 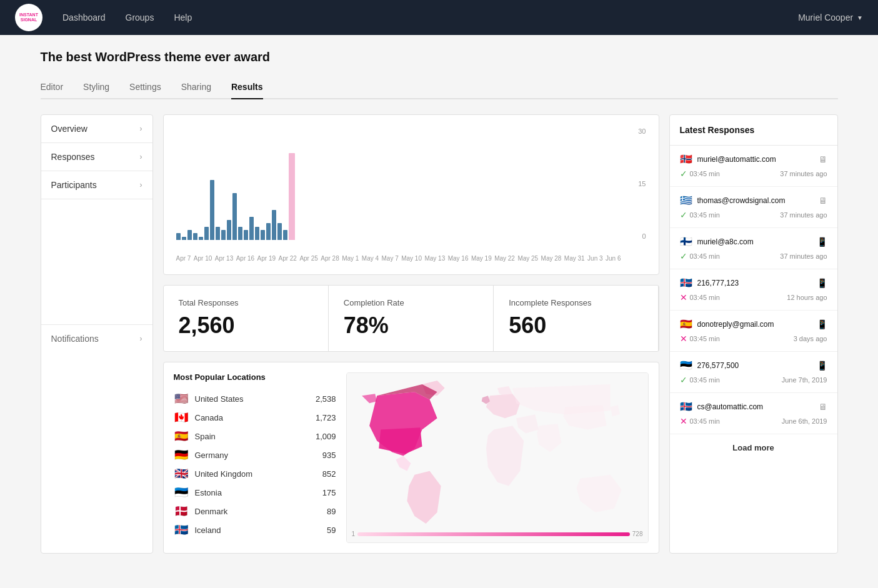 What do you see at coordinates (754, 256) in the screenshot?
I see `response-meta-2: ✓ 03:45 min 37 minutes ago` at bounding box center [754, 256].